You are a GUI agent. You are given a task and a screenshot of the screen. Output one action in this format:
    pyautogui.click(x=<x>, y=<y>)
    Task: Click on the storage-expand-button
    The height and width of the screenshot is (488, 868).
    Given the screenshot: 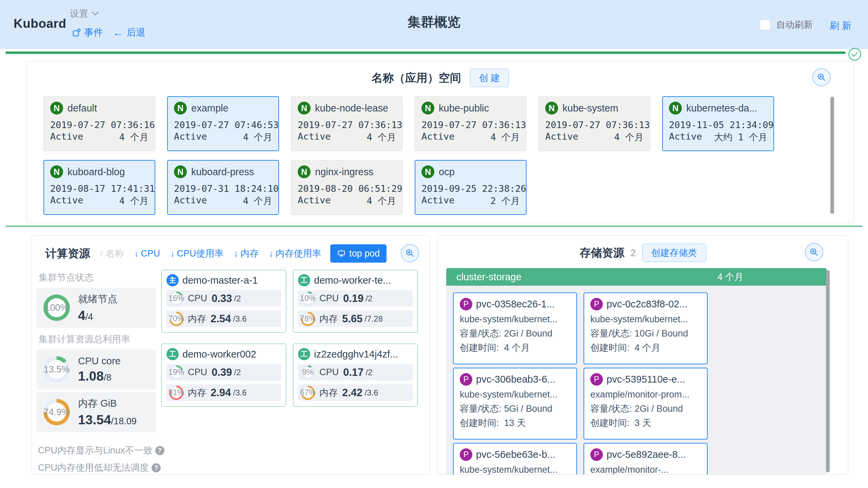 What is the action you would take?
    pyautogui.click(x=814, y=252)
    